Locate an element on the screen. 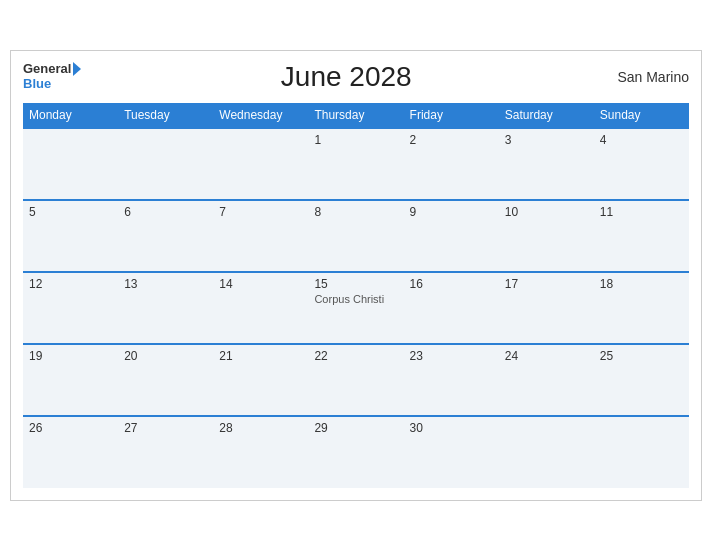 The width and height of the screenshot is (712, 550). week-row-3: 19202122232425 is located at coordinates (356, 380).